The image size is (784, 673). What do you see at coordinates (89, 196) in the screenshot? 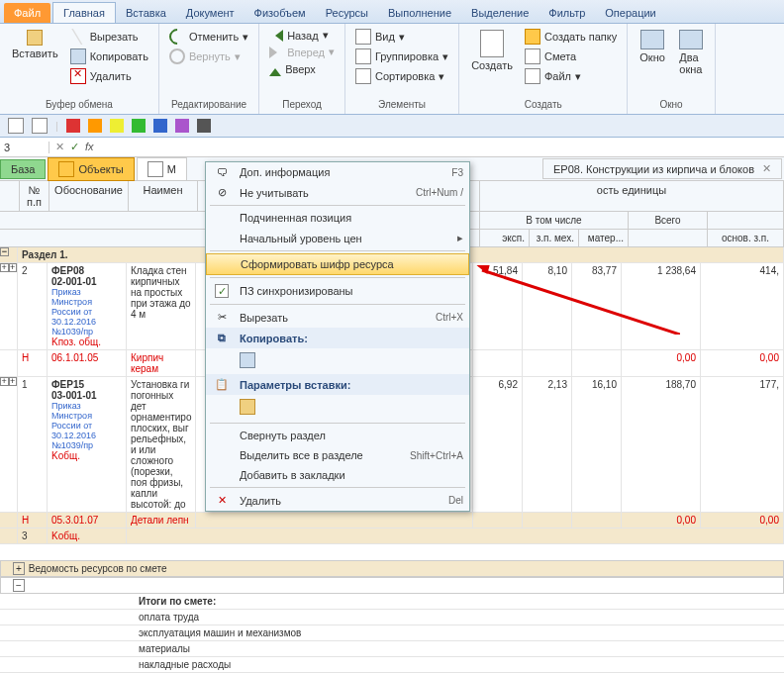
I see `col-base: Обоснование` at bounding box center [89, 196].